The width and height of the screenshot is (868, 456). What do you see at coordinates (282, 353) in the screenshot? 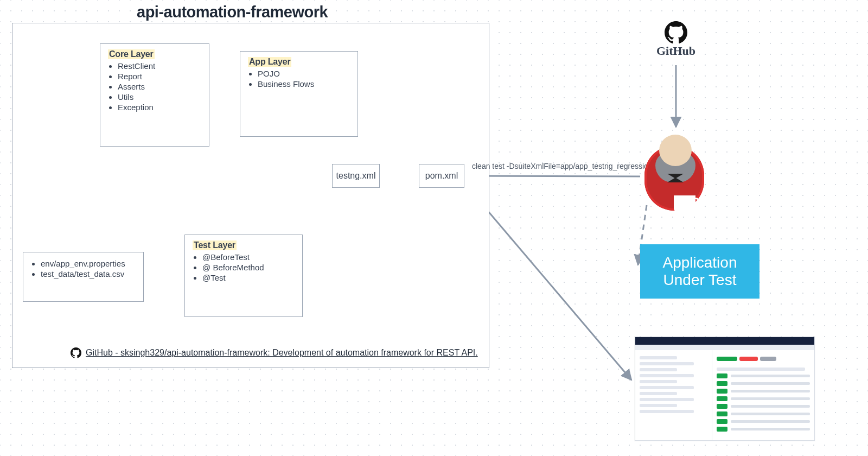
I see `repo-link-text: GitHub - sksingh329/api-automation-frame…` at bounding box center [282, 353].